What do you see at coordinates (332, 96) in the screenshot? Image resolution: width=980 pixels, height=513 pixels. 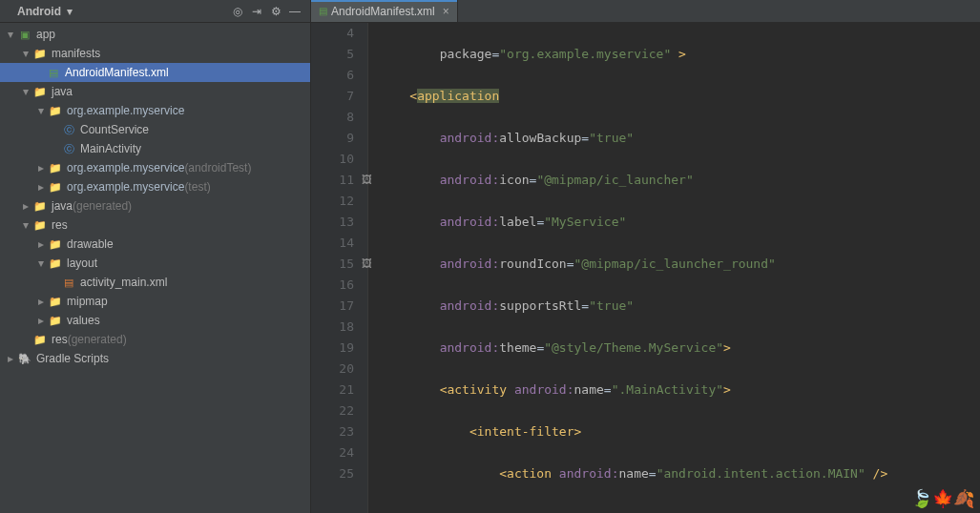 I see `line-number: 7` at bounding box center [332, 96].